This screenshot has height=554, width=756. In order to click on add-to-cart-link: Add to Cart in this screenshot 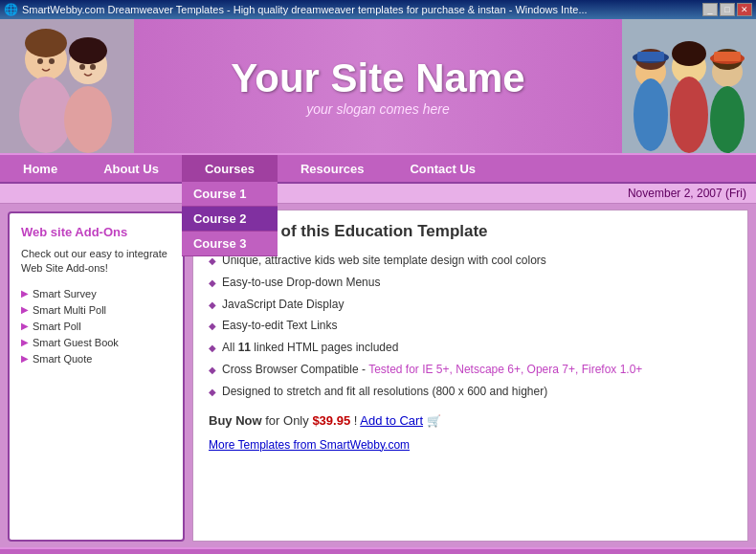, I will do `click(391, 421)`.